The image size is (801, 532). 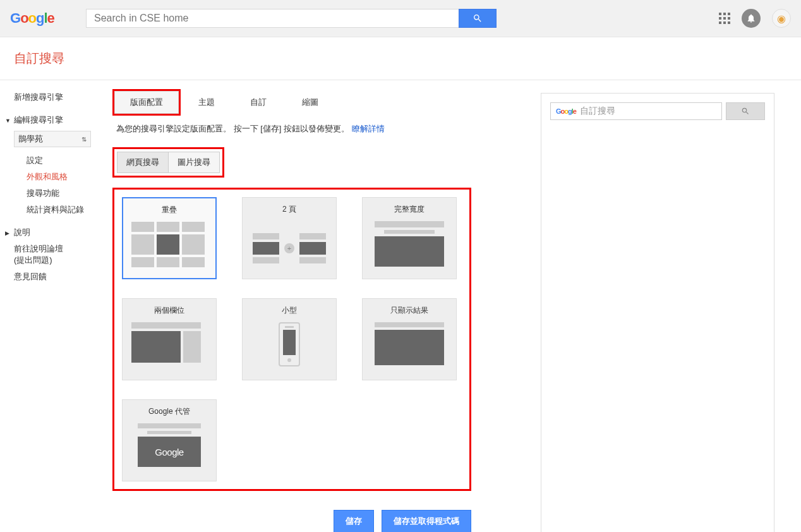 What do you see at coordinates (169, 440) in the screenshot?
I see `layout-google-hosted: Google 代管 Google` at bounding box center [169, 440].